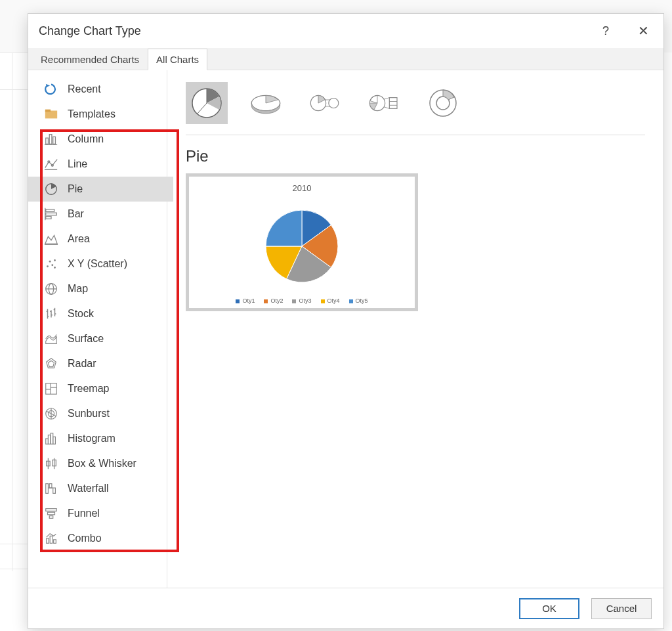 The image size is (672, 631). I want to click on category-label: Stock, so click(81, 314).